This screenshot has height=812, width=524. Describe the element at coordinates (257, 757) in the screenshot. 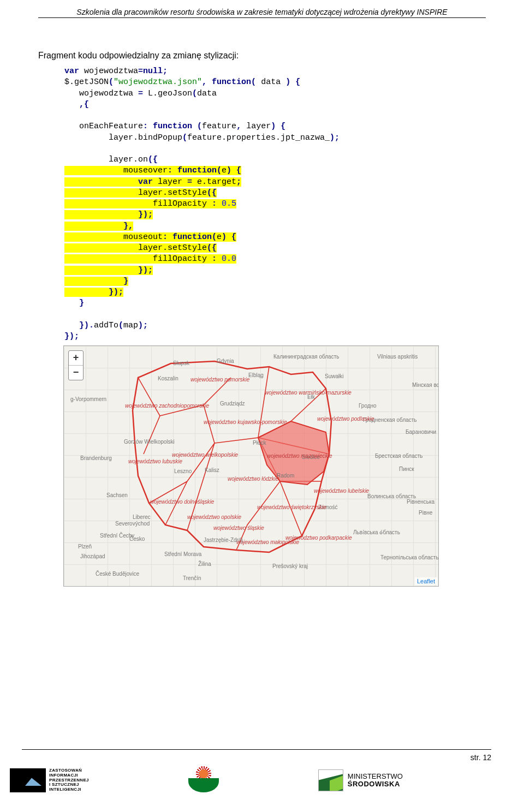

I see `page-number: str. 12` at that location.